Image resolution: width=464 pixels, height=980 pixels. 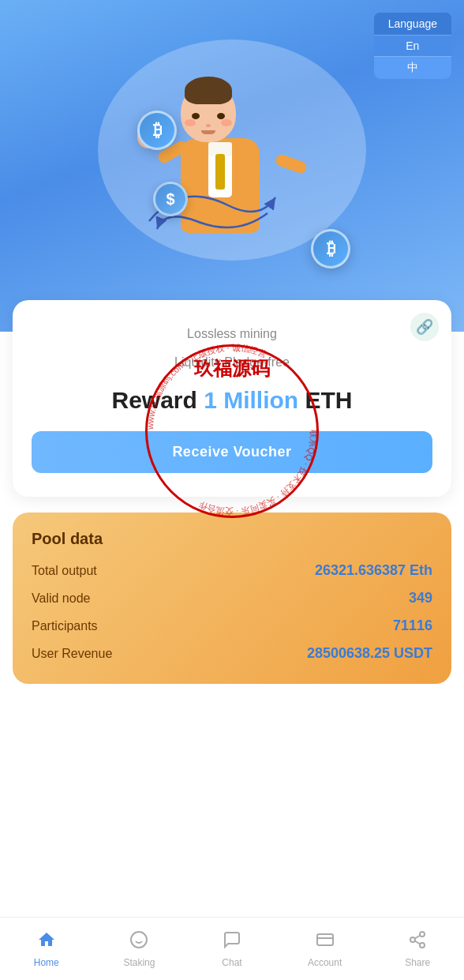 I want to click on pool-row-user-revenue: User Revenue 28500638.25 USDT, so click(x=232, y=654).